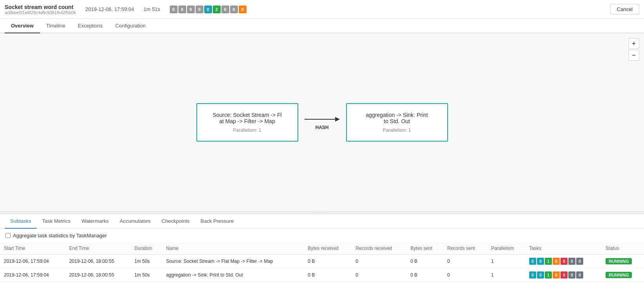 This screenshot has width=644, height=284. What do you see at coordinates (33, 249) in the screenshot?
I see `col-start-time: Start Time` at bounding box center [33, 249].